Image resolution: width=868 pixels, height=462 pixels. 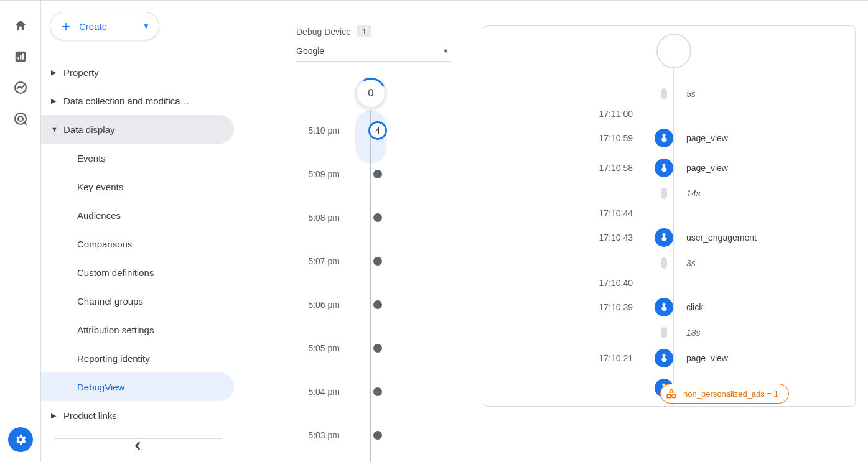 What do you see at coordinates (138, 158) in the screenshot?
I see `tree-sub-events: Events` at bounding box center [138, 158].